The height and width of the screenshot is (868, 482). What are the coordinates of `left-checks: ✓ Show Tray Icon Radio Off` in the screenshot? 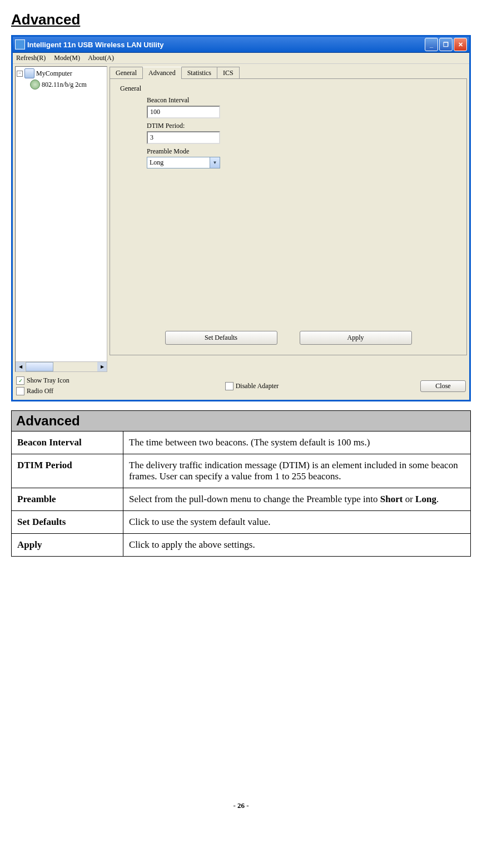 It's located at (43, 386).